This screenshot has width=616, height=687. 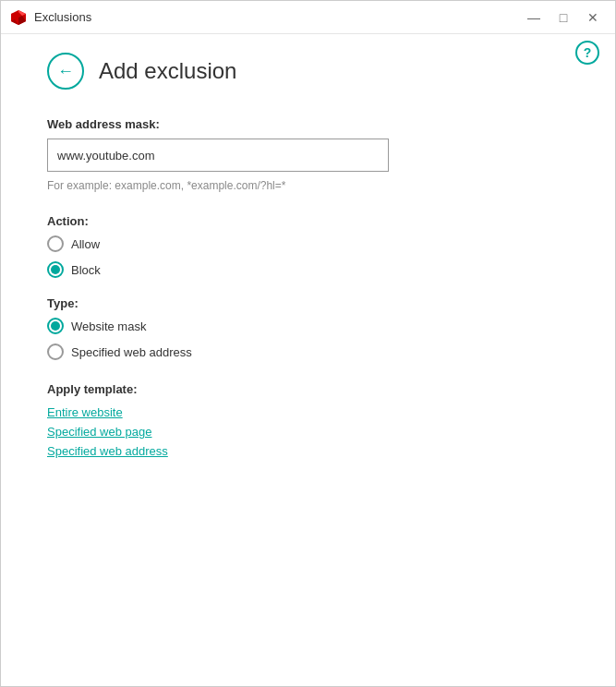 What do you see at coordinates (587, 53) in the screenshot?
I see `help-button: ?` at bounding box center [587, 53].